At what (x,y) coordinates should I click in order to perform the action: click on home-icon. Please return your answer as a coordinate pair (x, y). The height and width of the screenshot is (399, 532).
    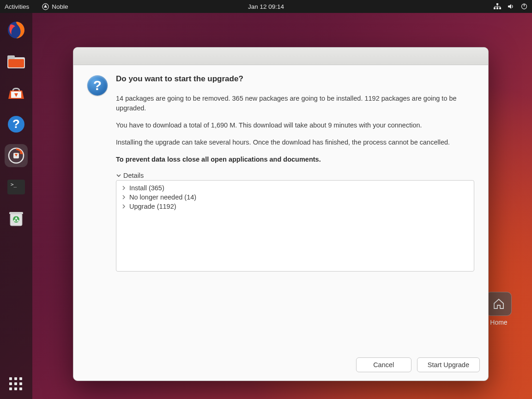
    Looking at the image, I should click on (499, 304).